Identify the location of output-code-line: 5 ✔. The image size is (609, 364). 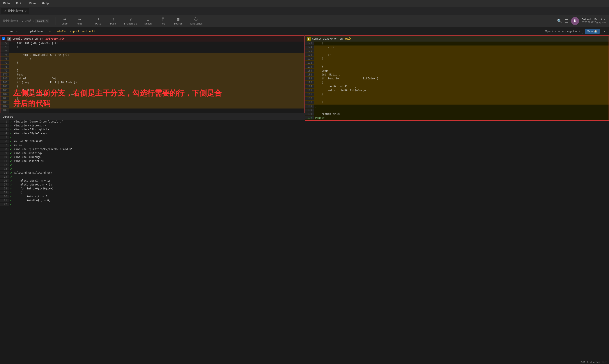
(304, 138).